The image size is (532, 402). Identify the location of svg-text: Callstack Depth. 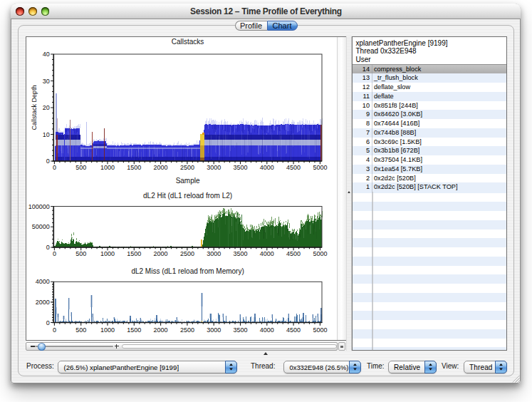
(33, 107).